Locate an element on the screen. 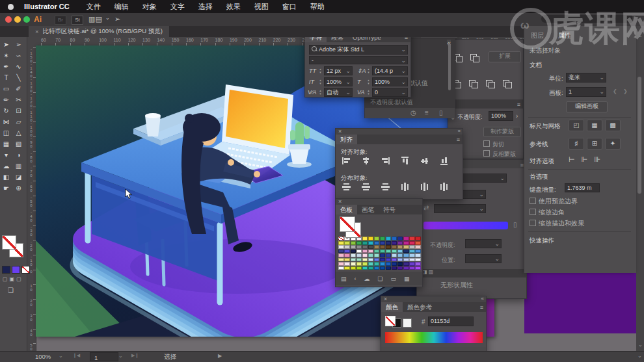  leading-stepper: ▴▾ is located at coordinates (368, 71).